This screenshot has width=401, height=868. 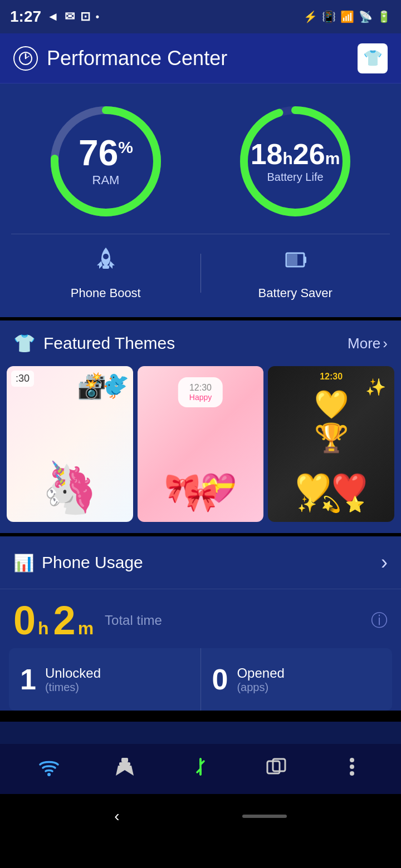 I want to click on themes-more-button: More ›, so click(x=368, y=344).